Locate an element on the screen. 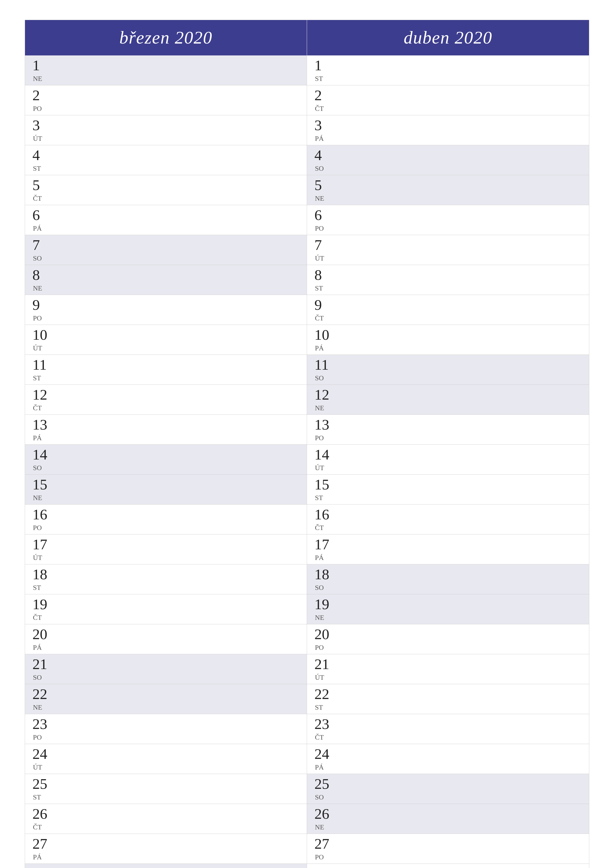 Image resolution: width=614 pixels, height=868 pixels. day-number: 1 is located at coordinates (42, 65).